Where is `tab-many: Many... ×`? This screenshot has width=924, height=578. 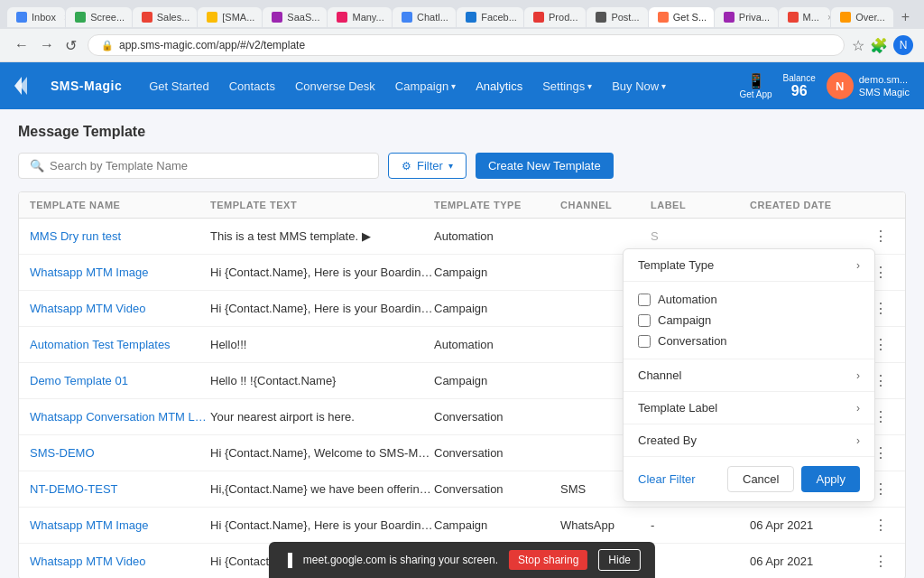 tab-many: Many... × is located at coordinates (359, 17).